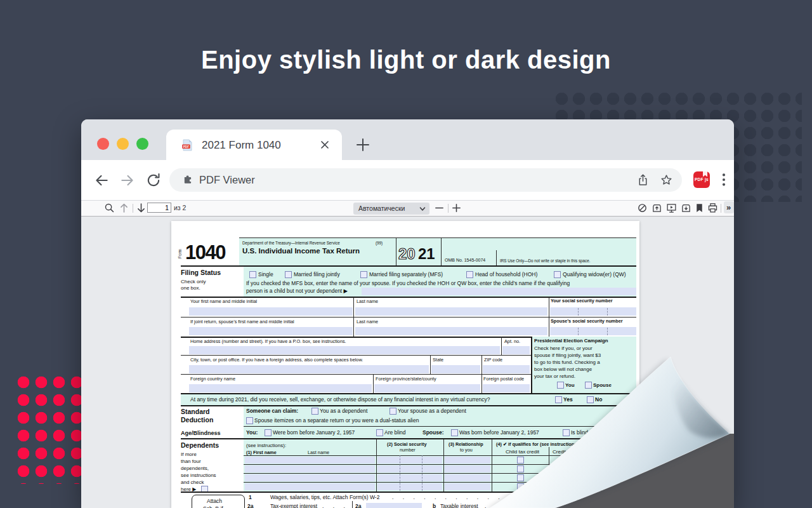 The image size is (812, 508). What do you see at coordinates (643, 180) in the screenshot?
I see `share-icon` at bounding box center [643, 180].